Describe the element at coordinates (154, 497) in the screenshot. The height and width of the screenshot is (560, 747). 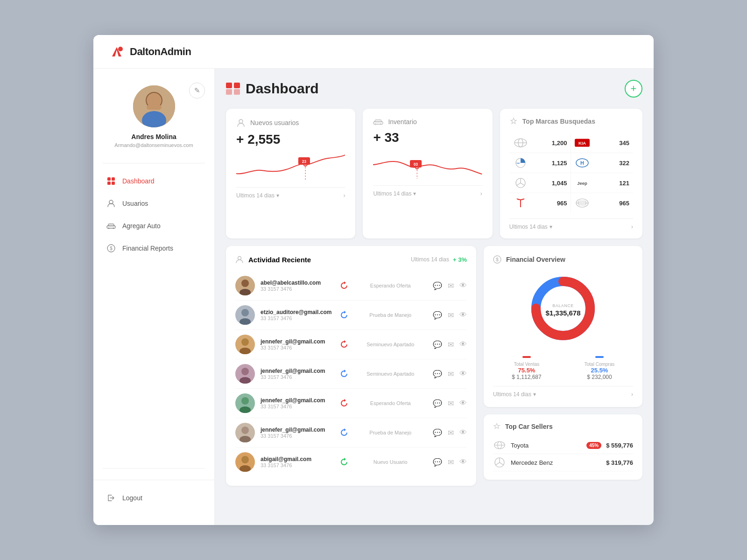
I see `sidebar-bottom: Logout` at that location.